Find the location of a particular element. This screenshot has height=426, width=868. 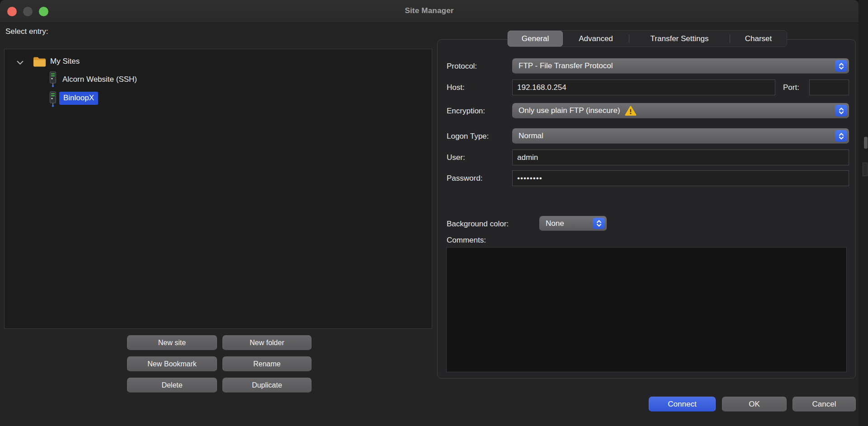

delete-button: Delete is located at coordinates (172, 385).